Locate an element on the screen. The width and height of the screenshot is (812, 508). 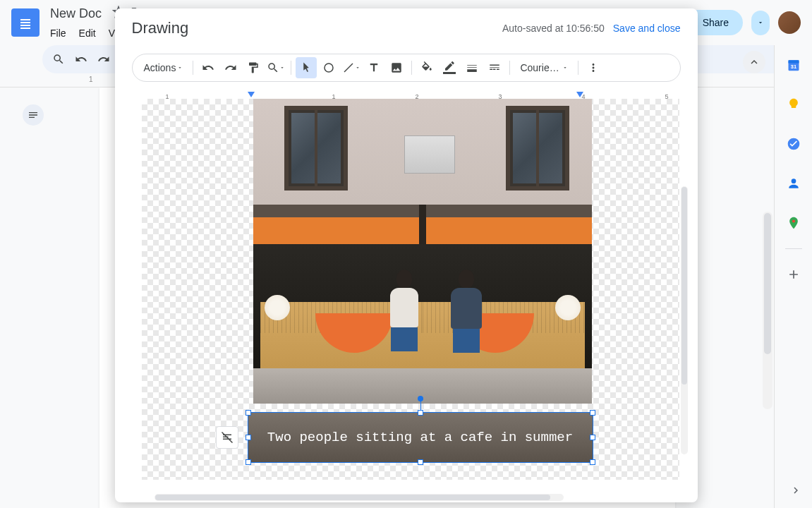
border-weight-icon is located at coordinates (472, 68).